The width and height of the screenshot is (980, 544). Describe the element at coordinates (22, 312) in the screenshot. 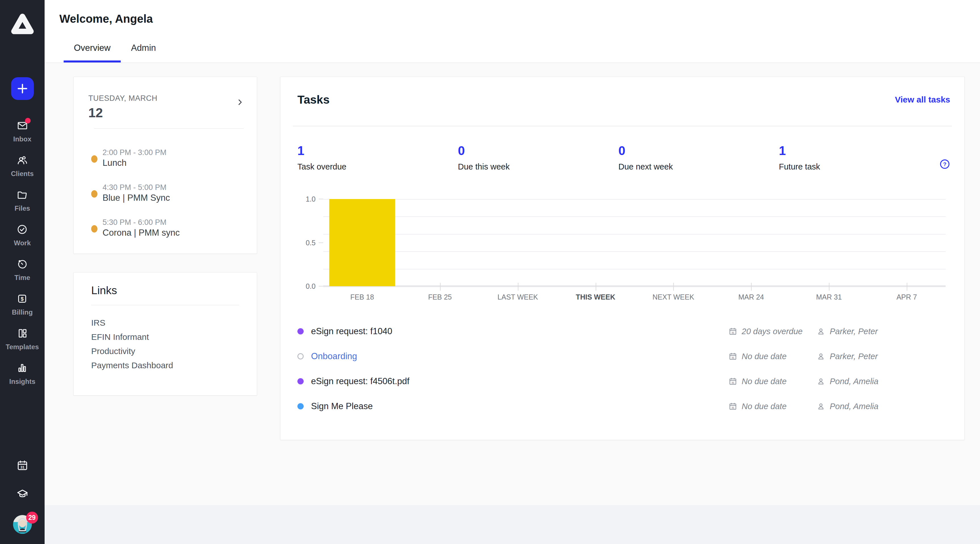

I see `sidebar-item-label: Billing` at that location.